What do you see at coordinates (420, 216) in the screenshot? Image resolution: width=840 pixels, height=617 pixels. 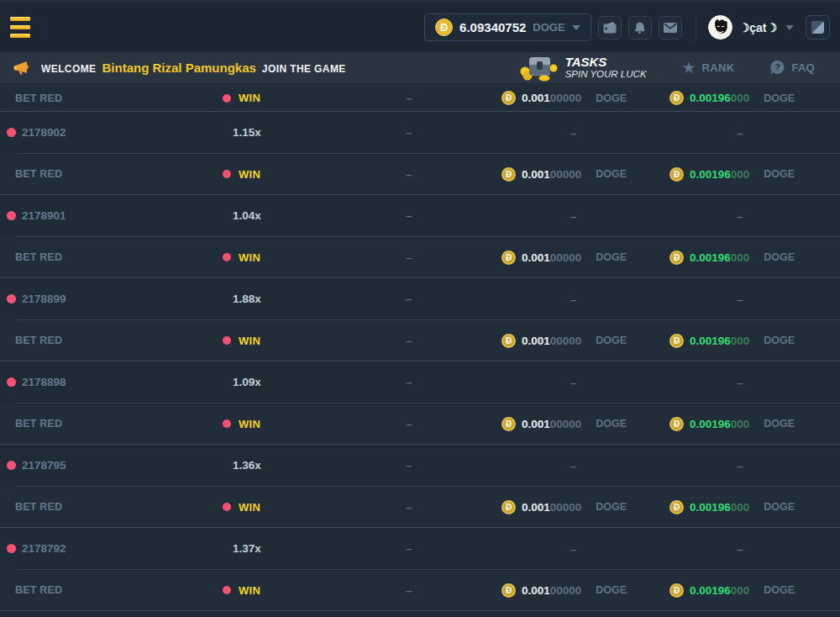 I see `bet-id-row: 2178901 1.04x – – –` at bounding box center [420, 216].